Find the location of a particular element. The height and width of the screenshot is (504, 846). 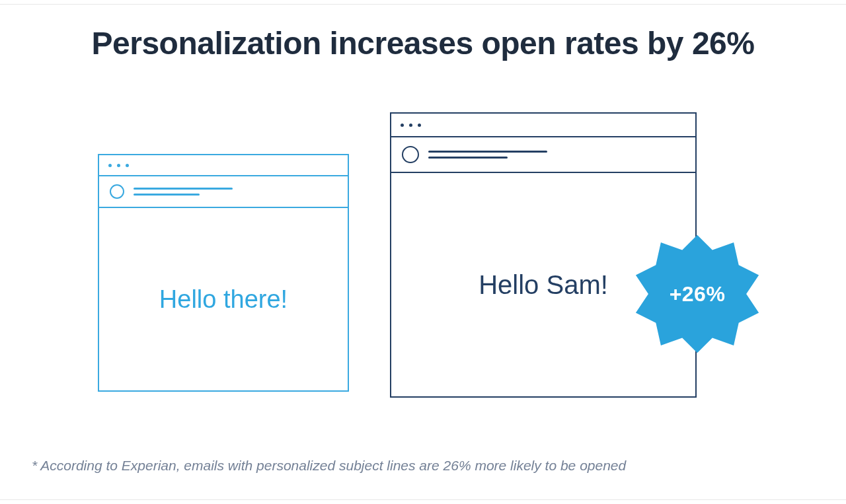

generic-email-window: Hello there! is located at coordinates (223, 273).